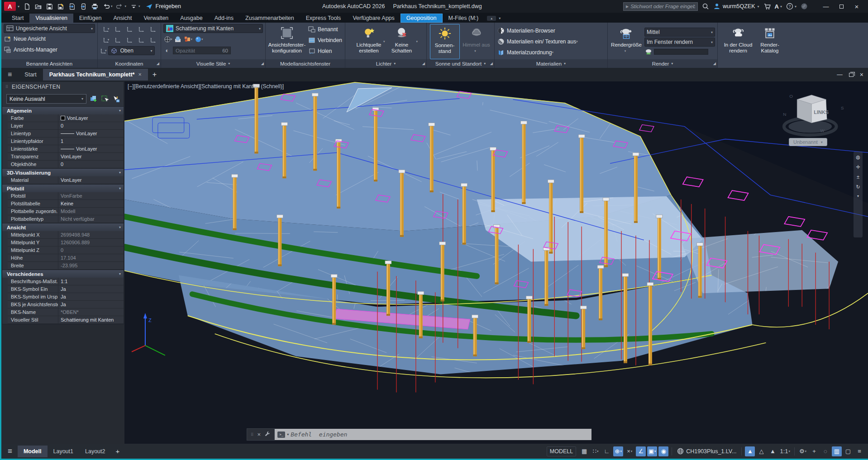 Image resolution: width=868 pixels, height=460 pixels. Describe the element at coordinates (63, 227) in the screenshot. I see `property-section-header: Ansicht▾` at that location.